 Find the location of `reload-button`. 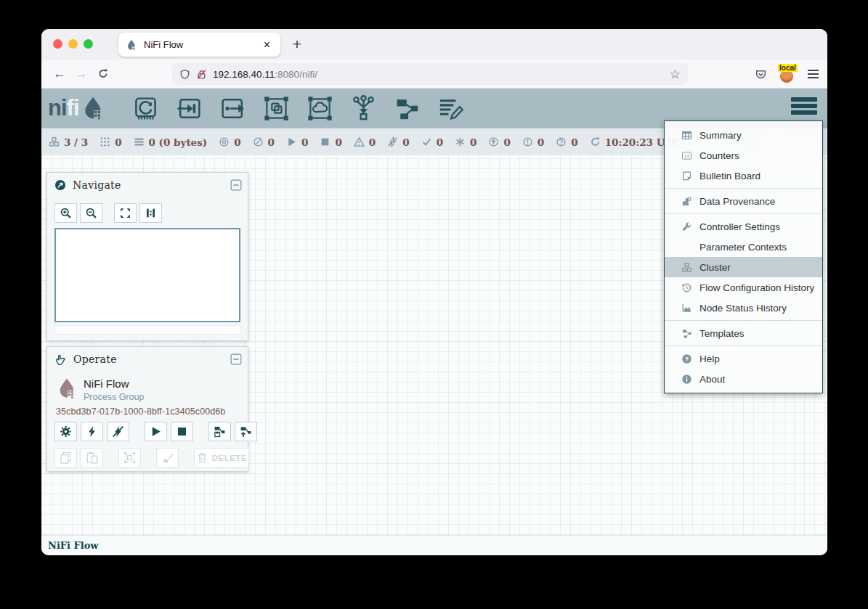

reload-button is located at coordinates (103, 74).